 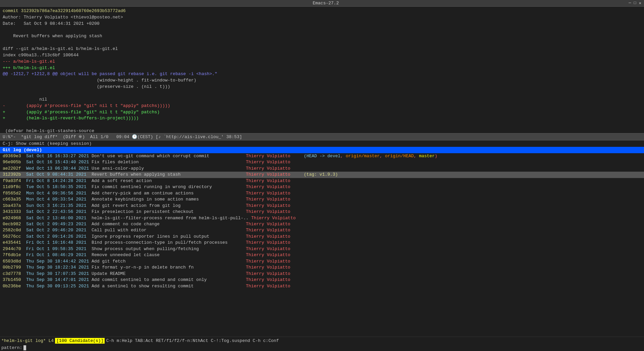 What do you see at coordinates (14, 199) in the screenshot?
I see `commit-hash: c663a35` at bounding box center [14, 199].